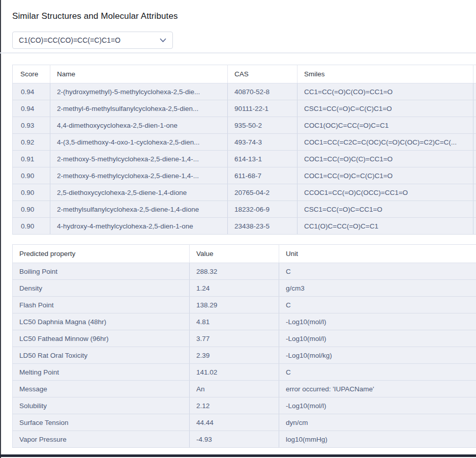 This screenshot has width=476, height=458. What do you see at coordinates (101, 422) in the screenshot?
I see `property-cell: Surface Tension` at bounding box center [101, 422].